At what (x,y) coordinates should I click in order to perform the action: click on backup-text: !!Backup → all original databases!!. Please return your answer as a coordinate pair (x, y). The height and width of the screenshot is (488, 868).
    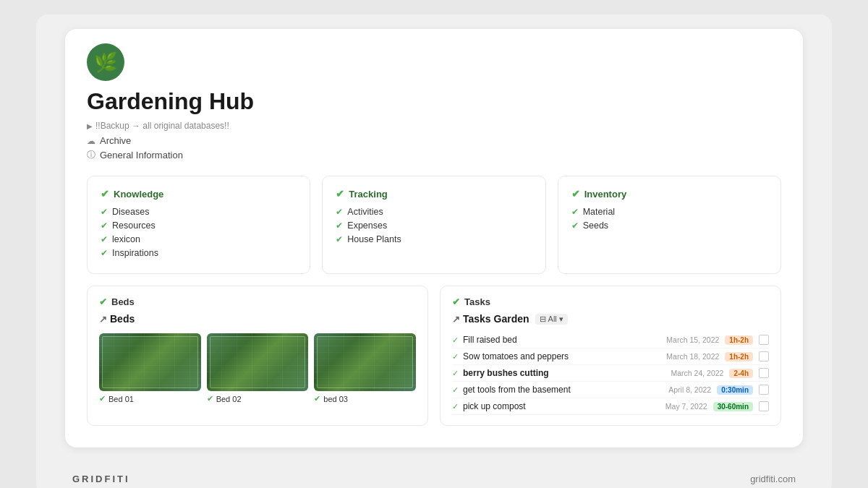
    Looking at the image, I should click on (162, 126).